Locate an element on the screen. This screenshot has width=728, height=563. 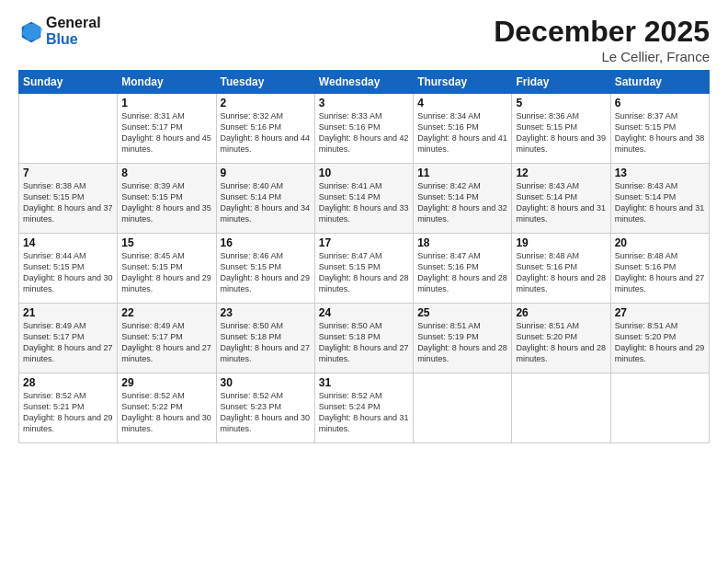
day-number: 31 is located at coordinates (364, 383).